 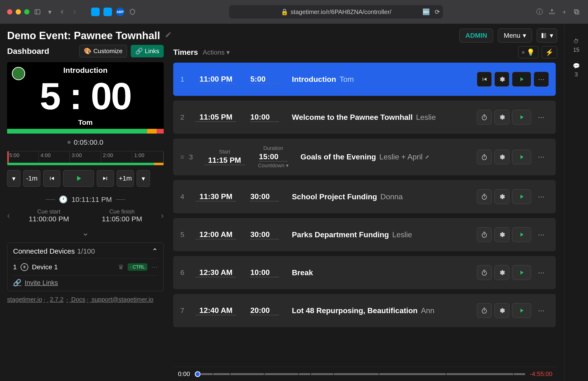 I want to click on edit-icon, so click(x=427, y=157).